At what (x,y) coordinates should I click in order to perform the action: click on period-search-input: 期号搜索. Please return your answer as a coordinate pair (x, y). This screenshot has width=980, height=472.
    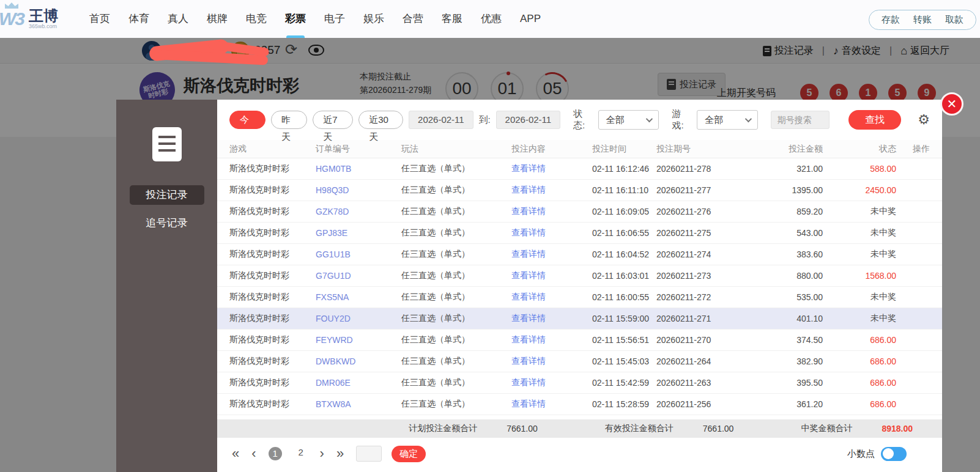
    Looking at the image, I should click on (800, 120).